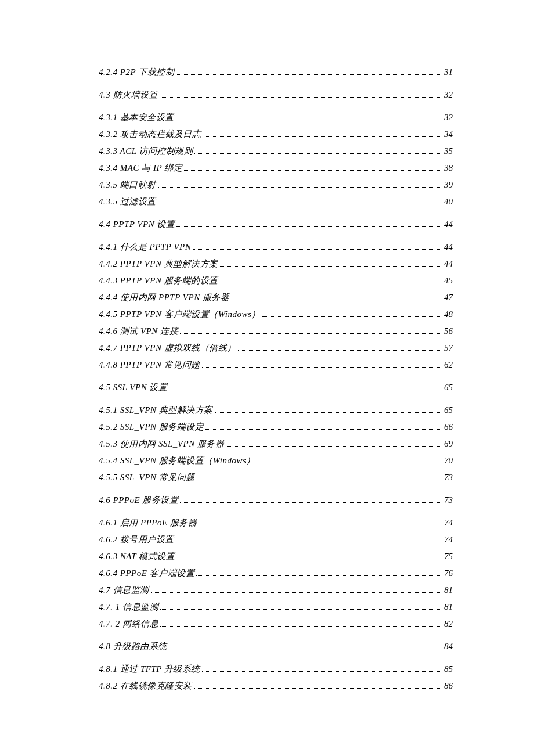  I want to click on toc-entry-label: 4.3 防火墙设置, so click(128, 95).